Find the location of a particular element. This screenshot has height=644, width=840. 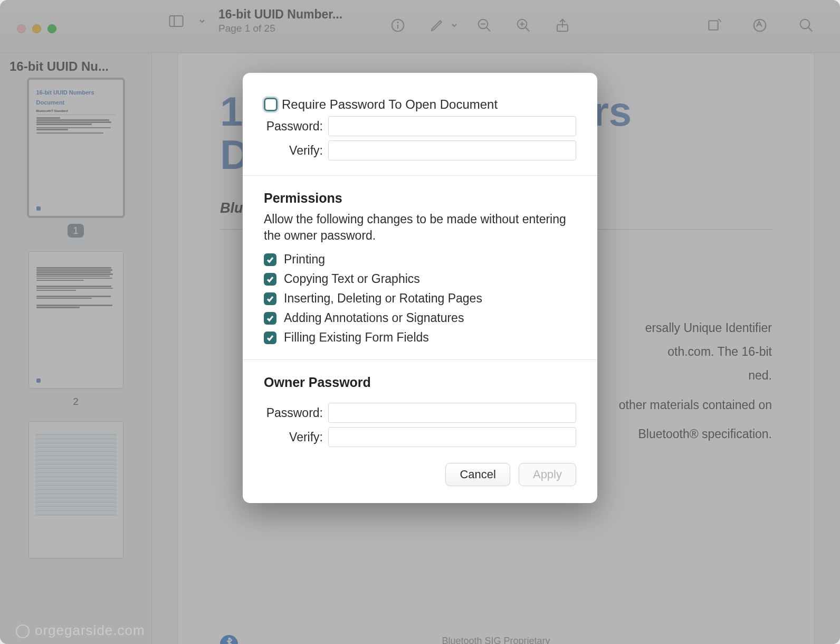

perm-4: Filling Existing Form Fields is located at coordinates (420, 338).